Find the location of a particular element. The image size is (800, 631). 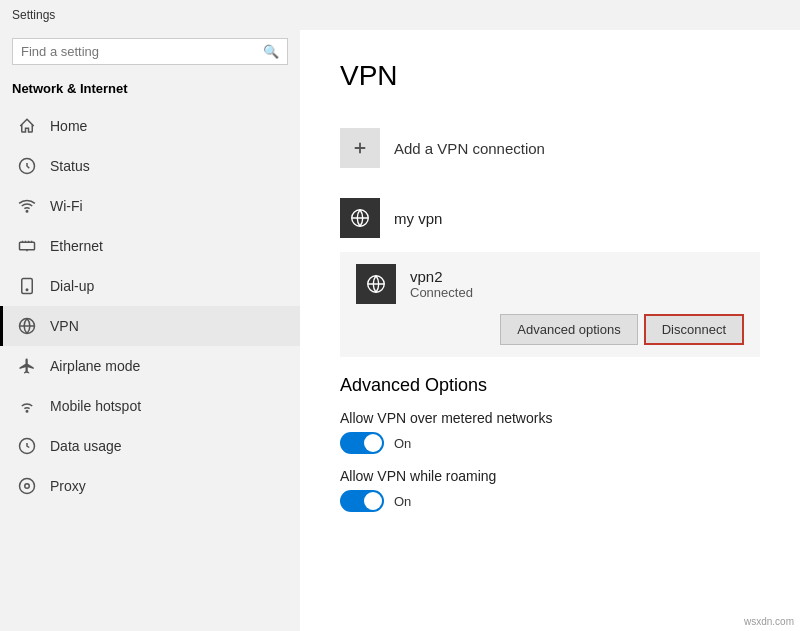

sidebar-item-vpn: VPN is located at coordinates (150, 326).